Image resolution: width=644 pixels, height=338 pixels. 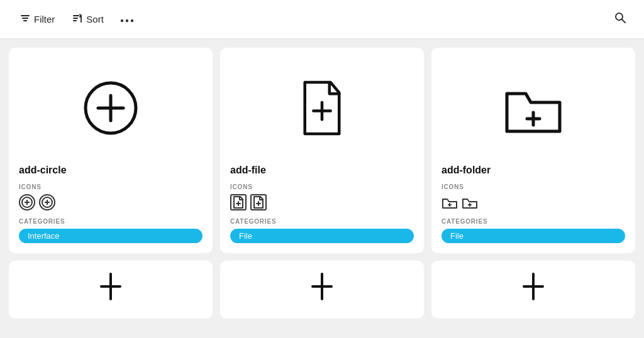 I want to click on toolbar-left: Filter Sort, so click(x=322, y=19).